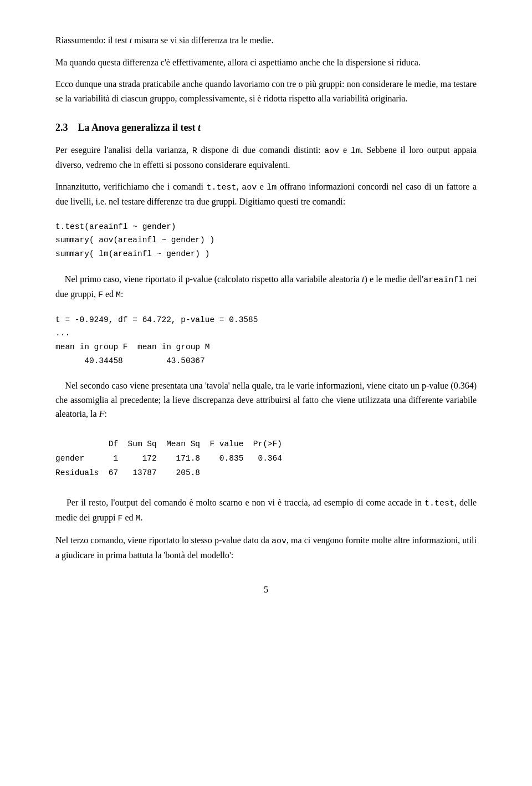  I want to click on section-heading-2-3: 2.3 La Anova generalizza il test t, so click(266, 127).